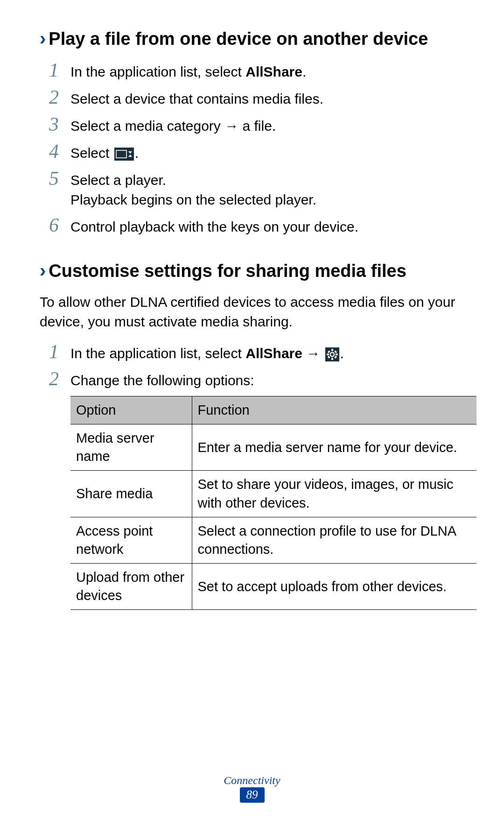 The height and width of the screenshot is (827, 504). What do you see at coordinates (105, 152) in the screenshot?
I see `step-body: Select .` at bounding box center [105, 152].